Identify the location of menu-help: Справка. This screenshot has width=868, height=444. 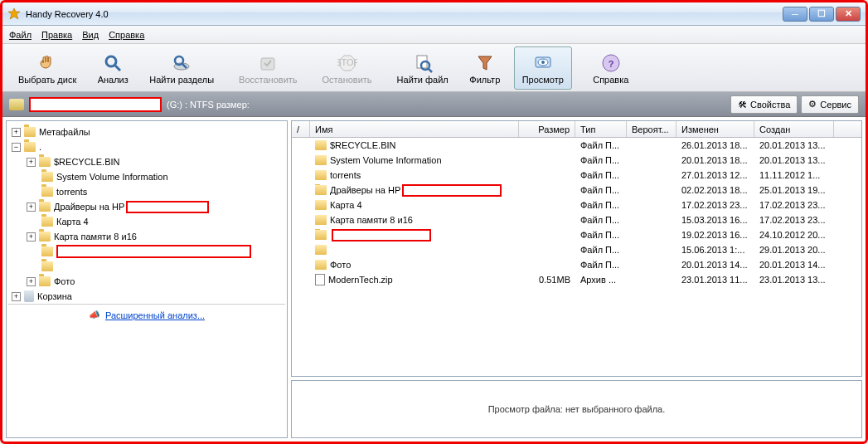
(126, 35).